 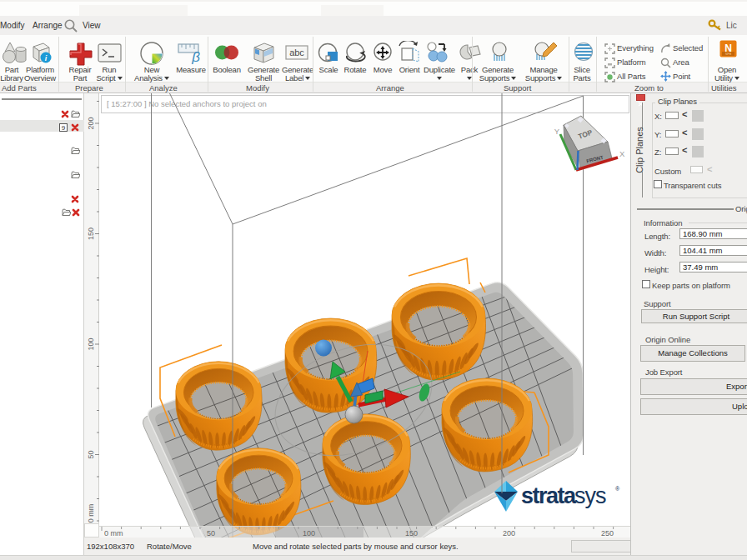 What do you see at coordinates (187, 103) in the screenshot?
I see `svg-text:[ 15:27:00 ] No selected ancho: [ 15:27:00 ] No selected anchors to proj…` at bounding box center [187, 103].